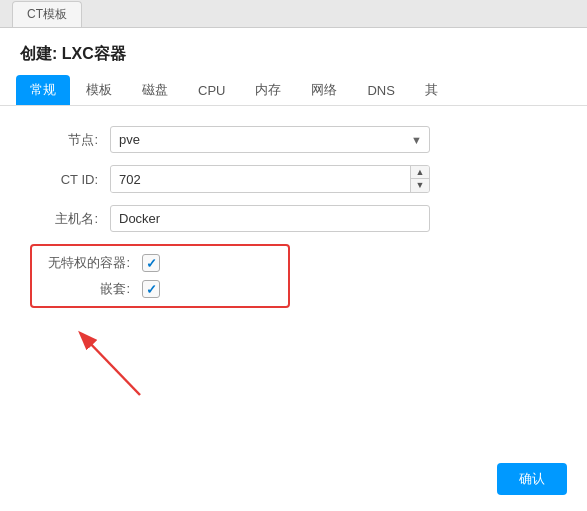 This screenshot has width=587, height=511. Describe the element at coordinates (420, 172) in the screenshot. I see `ctid-increment-button: ▲` at that location.